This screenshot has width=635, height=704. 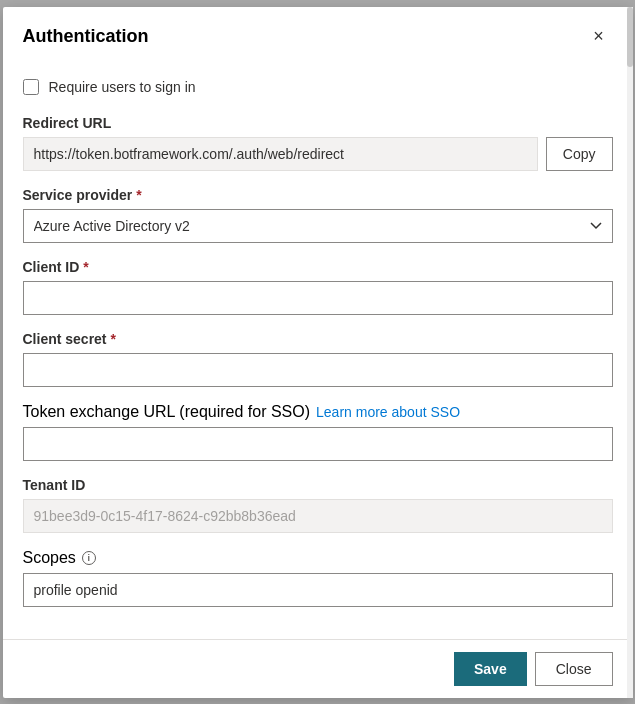 I want to click on tenant-id-input, so click(x=318, y=516).